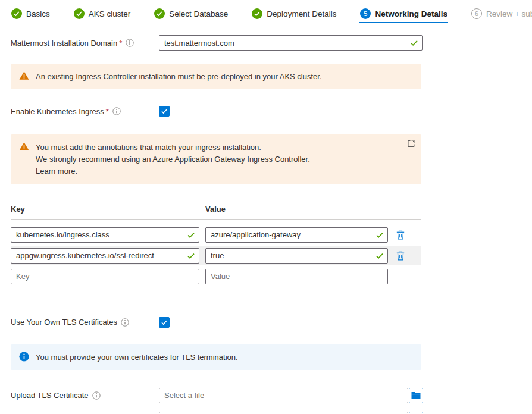 This screenshot has width=532, height=414. Describe the element at coordinates (509, 14) in the screenshot. I see `tab-label: Review + submit` at that location.